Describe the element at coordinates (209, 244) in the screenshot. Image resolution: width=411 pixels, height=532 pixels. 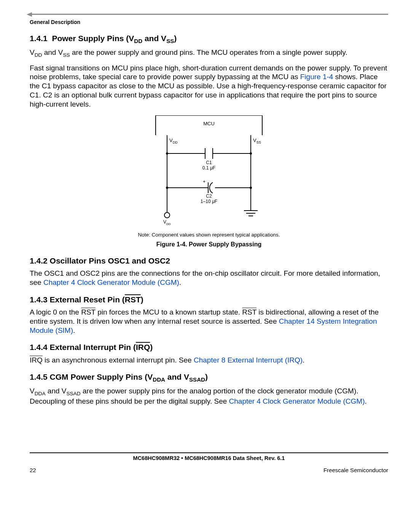
I see `figure-caption: Figure 1-4. Power Supply Bypassing` at that location.